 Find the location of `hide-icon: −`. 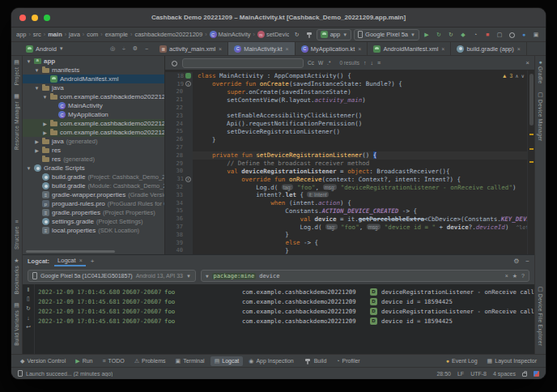

hide-icon: − is located at coordinates (147, 49).